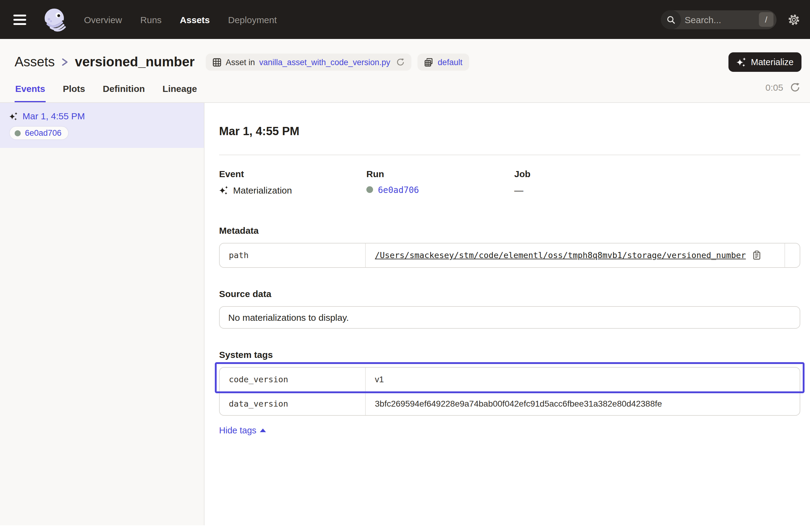 The image size is (810, 532). I want to click on asset-badge-prefix: Asset in, so click(240, 62).